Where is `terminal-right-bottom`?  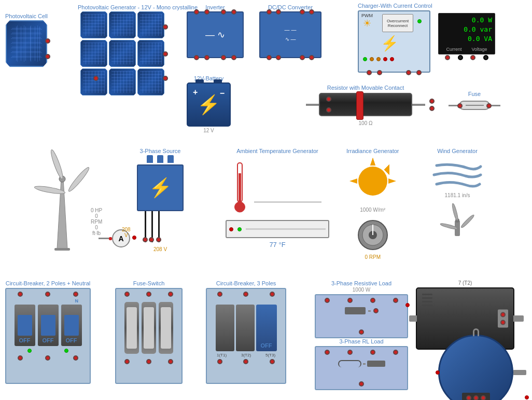
terminal-right-bottom is located at coordinates (48, 57).